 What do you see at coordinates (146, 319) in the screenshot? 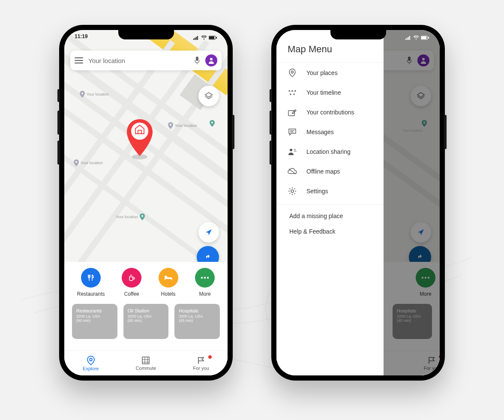
I see `bottom-sheet: Restaurants Coffee Hotels More` at bounding box center [146, 319].